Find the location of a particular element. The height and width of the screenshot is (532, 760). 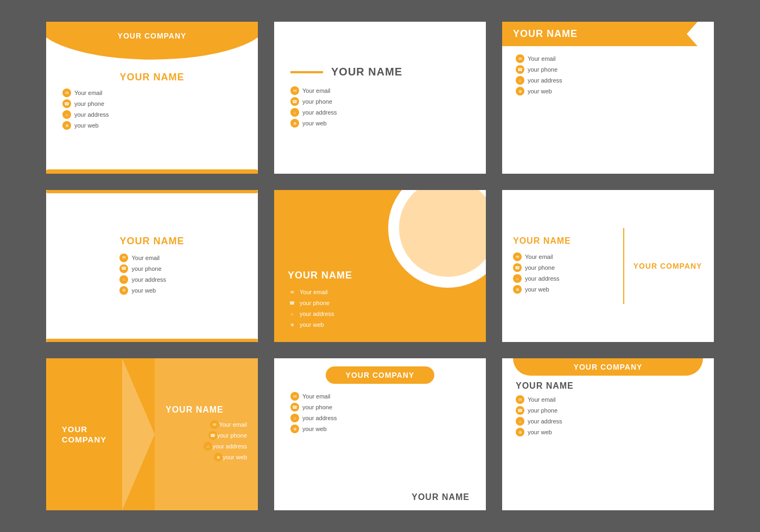

card9-name: YOUR NAME is located at coordinates (608, 386).